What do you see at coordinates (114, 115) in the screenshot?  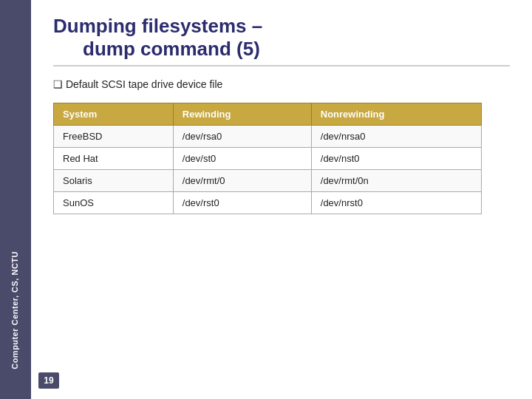 I see `col-system: System` at bounding box center [114, 115].